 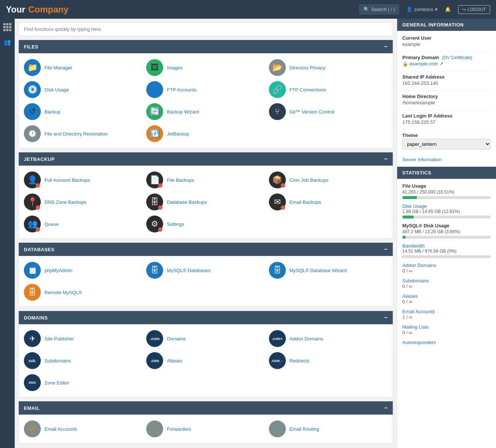 I want to click on list-item: 🗄 MySQL® Database Wizard, so click(x=328, y=270).